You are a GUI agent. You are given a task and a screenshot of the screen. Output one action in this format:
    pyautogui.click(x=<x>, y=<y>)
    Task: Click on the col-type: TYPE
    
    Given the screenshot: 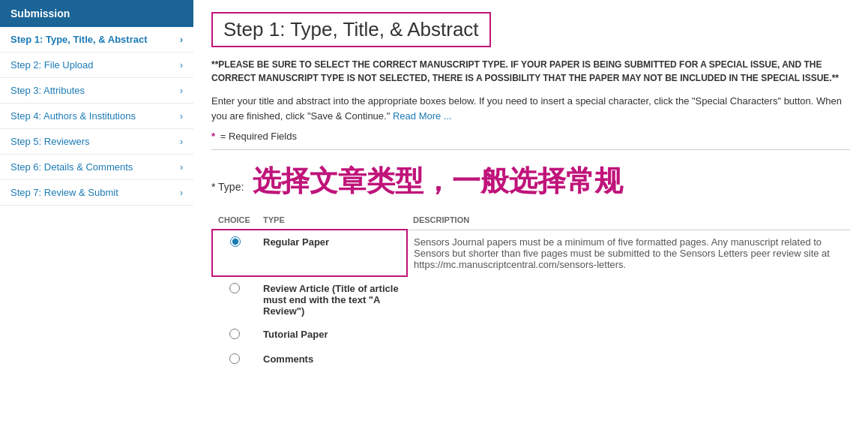 What is the action you would take?
    pyautogui.click(x=332, y=221)
    